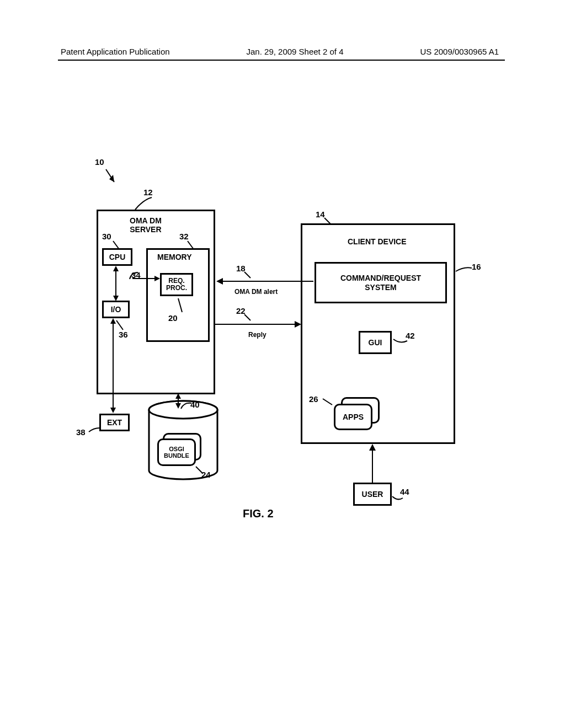 This screenshot has width=565, height=728. I want to click on ref-14-lead, so click(328, 221).